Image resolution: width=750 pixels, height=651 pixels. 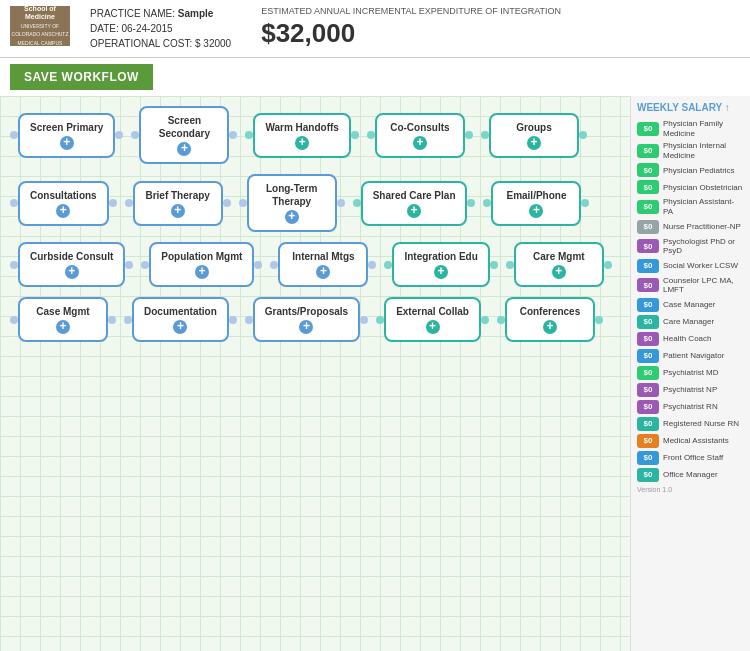 I want to click on sort-arrow-icon: ↑, so click(x=728, y=108).